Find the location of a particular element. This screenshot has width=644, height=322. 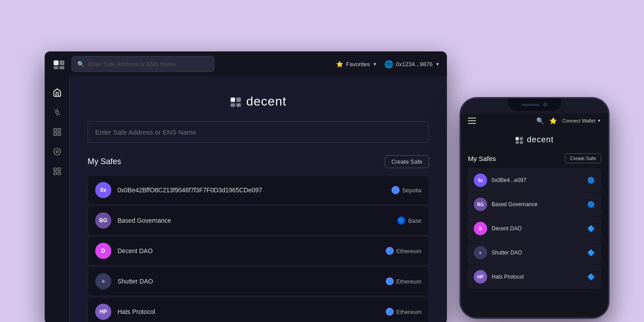

safe-network: 🌀 Sepolia is located at coordinates (407, 190).